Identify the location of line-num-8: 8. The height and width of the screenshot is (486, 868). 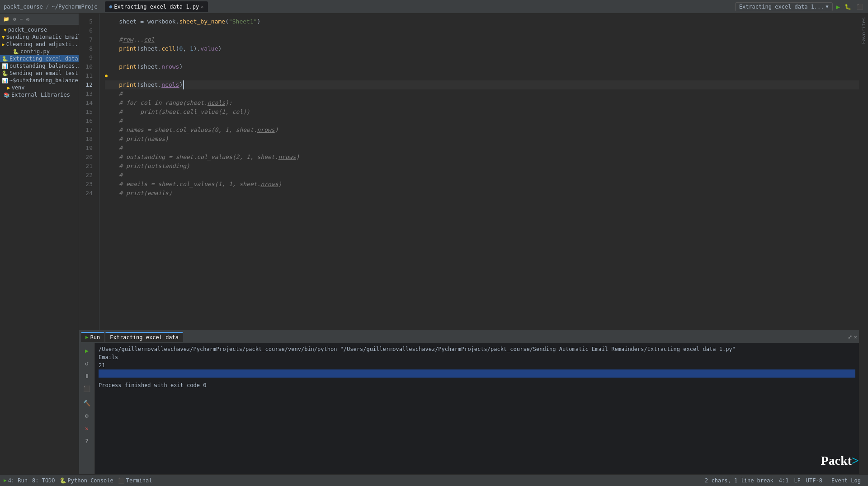
(87, 49).